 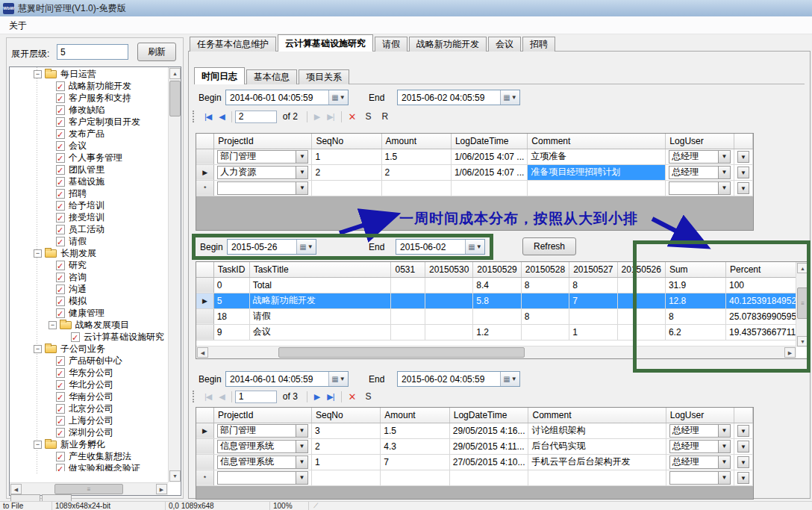 What do you see at coordinates (505, 44) in the screenshot?
I see `tab-meeting: 会议` at bounding box center [505, 44].